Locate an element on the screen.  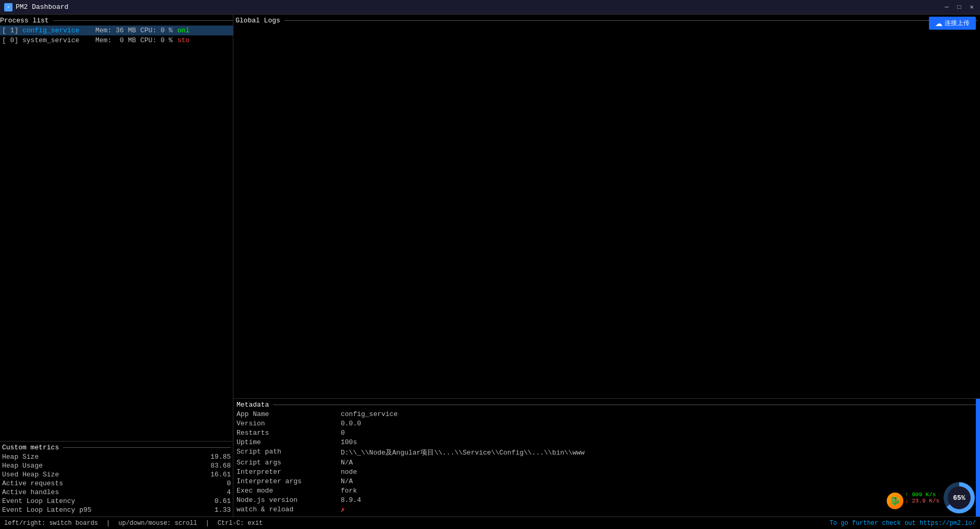
shortcut-leftright: left/right: switch boards is located at coordinates (51, 523).